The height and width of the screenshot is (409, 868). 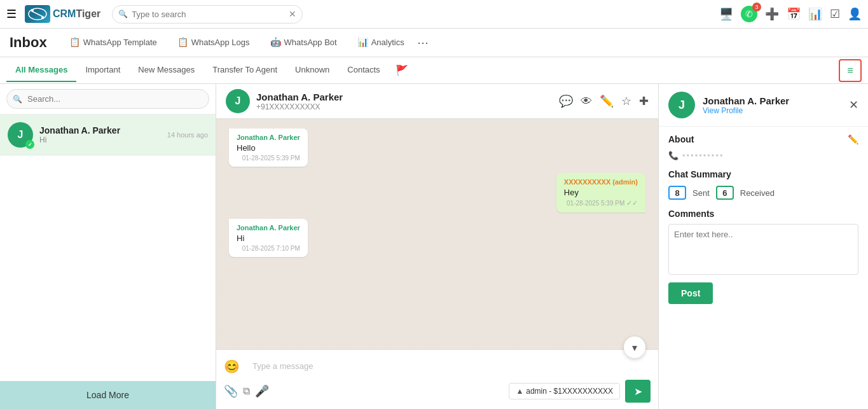 What do you see at coordinates (108, 99) in the screenshot?
I see `sidebar-search-input` at bounding box center [108, 99].